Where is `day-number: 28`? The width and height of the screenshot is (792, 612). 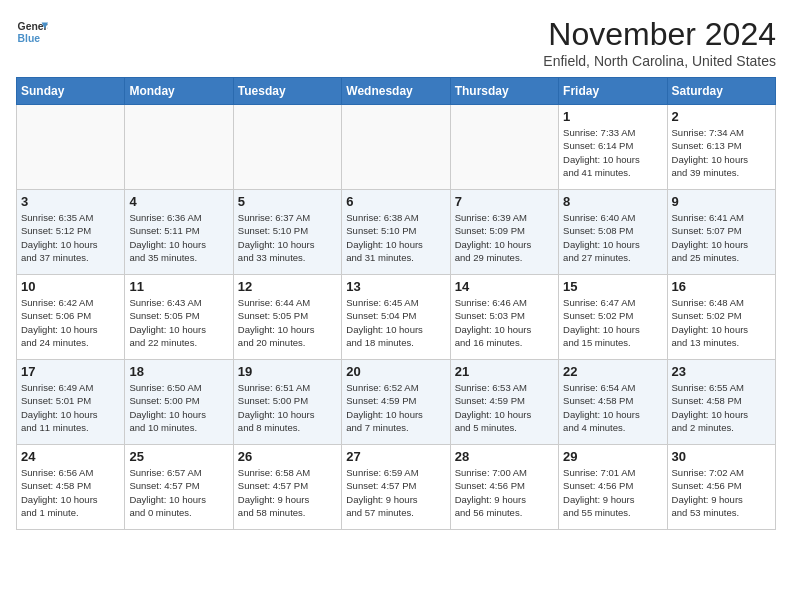
day-number: 28 is located at coordinates (504, 456).